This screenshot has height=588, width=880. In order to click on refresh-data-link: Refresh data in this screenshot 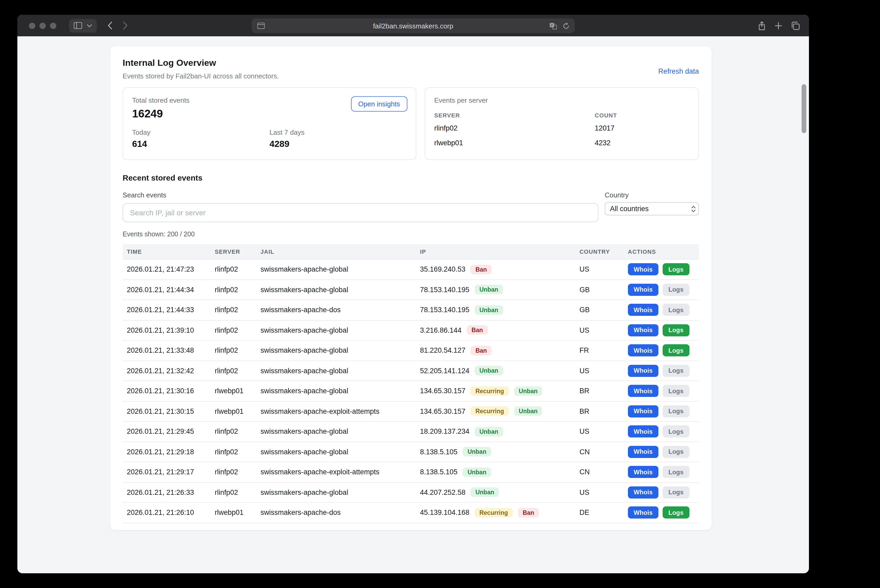, I will do `click(679, 71)`.